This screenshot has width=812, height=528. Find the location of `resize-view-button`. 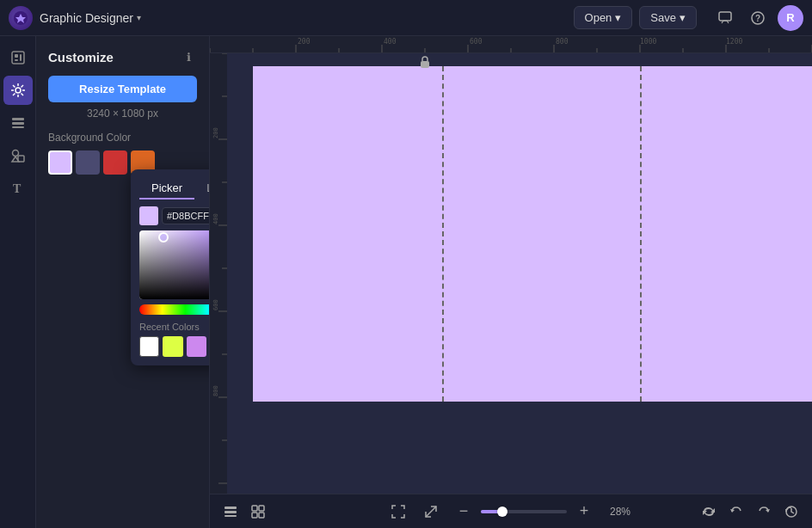

resize-view-button is located at coordinates (431, 512).